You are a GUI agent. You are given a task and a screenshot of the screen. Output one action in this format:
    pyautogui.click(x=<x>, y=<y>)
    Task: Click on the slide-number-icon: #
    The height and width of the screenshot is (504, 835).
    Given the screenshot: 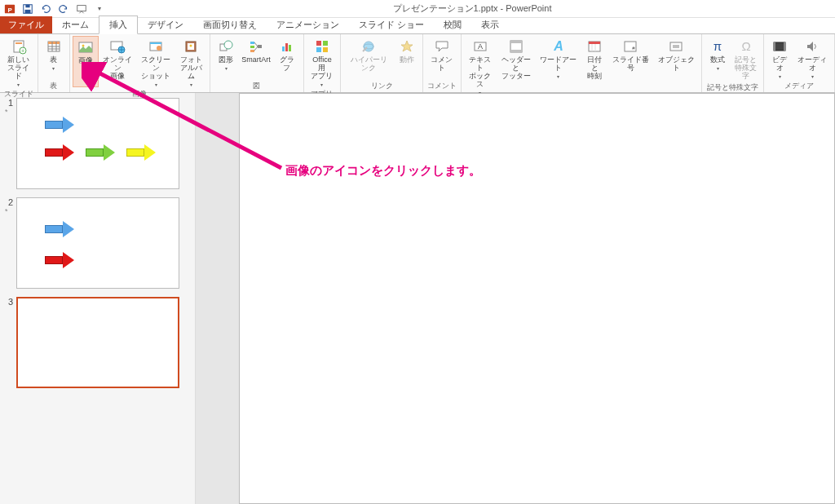 What is the action you would take?
    pyautogui.click(x=630, y=46)
    